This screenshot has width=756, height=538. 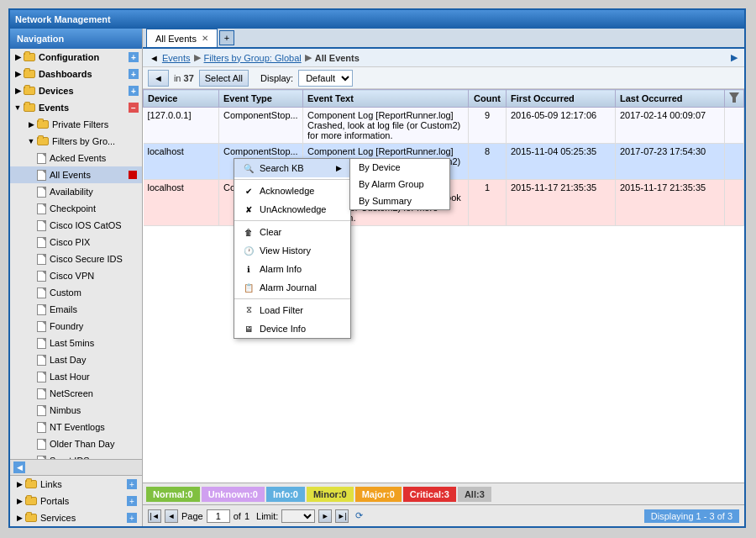 I want to click on nav-label: Portals, so click(x=55, y=501).